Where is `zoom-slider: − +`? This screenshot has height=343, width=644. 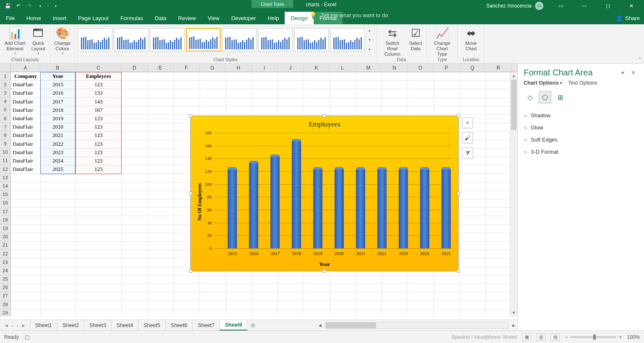
zoom-slider: − + is located at coordinates (593, 337).